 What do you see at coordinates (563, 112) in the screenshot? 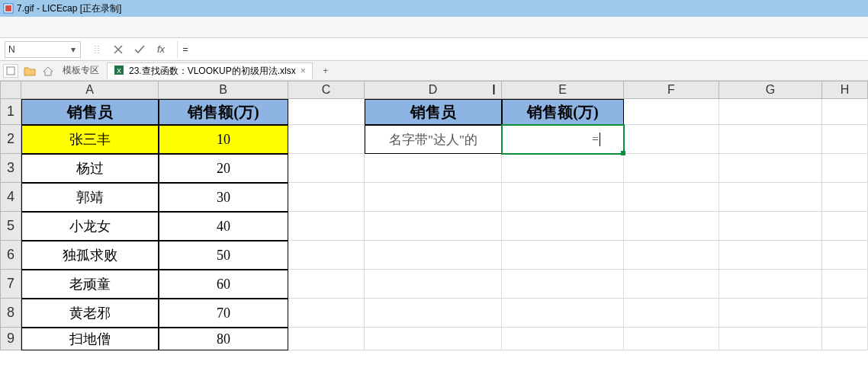
I see `cell-E1: 销售额(万)` at bounding box center [563, 112].